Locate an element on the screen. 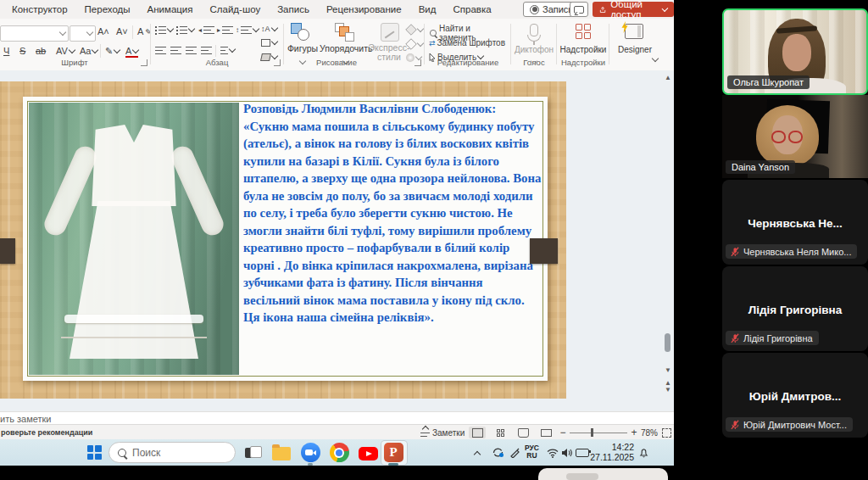  drawing-dialog-launcher is located at coordinates (418, 63).